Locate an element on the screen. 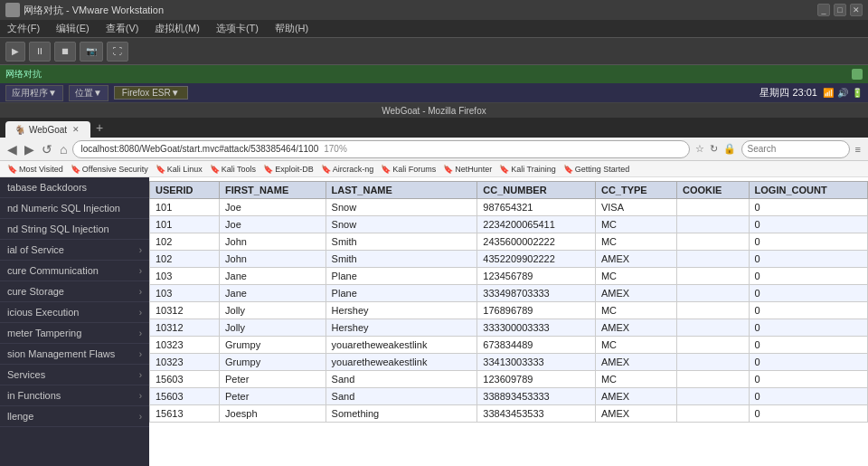 This screenshot has height=466, width=868. table-cell: Plane is located at coordinates (401, 277).